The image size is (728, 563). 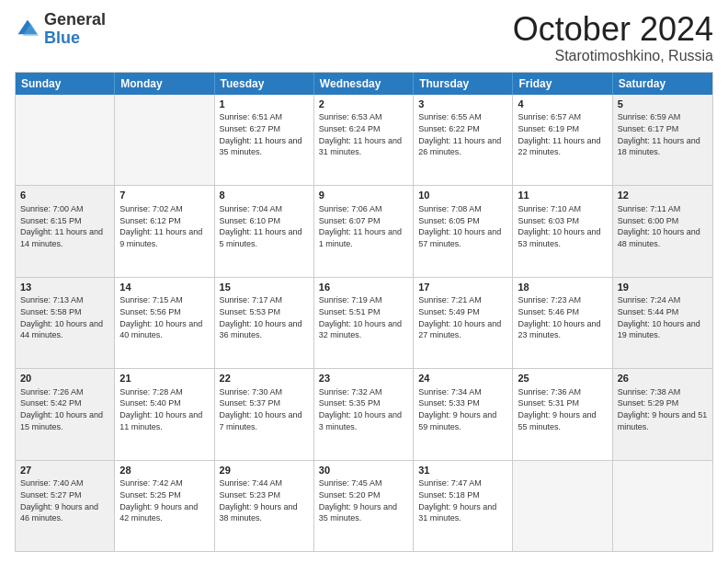 I want to click on title-location: Starotimoshkino, Russia, so click(x=613, y=56).